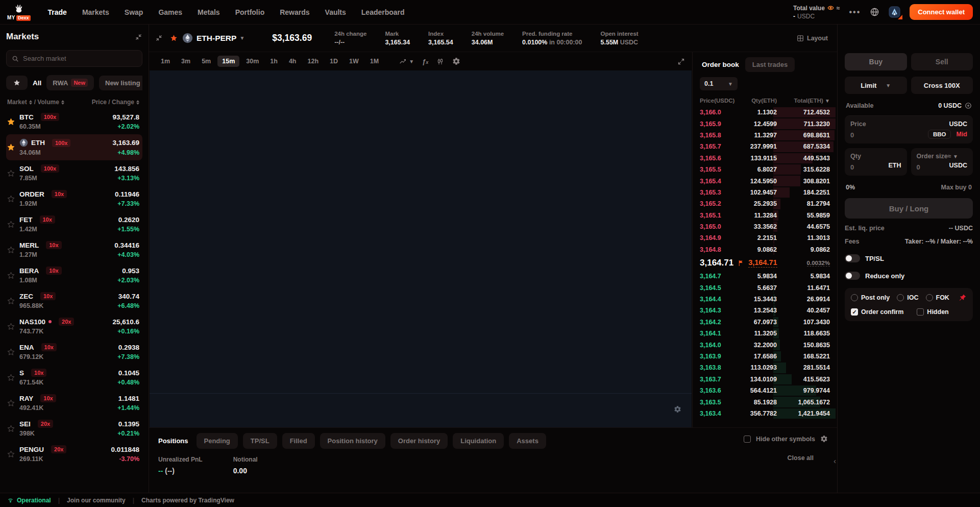 The height and width of the screenshot is (507, 980). What do you see at coordinates (17, 102) in the screenshot?
I see `col-market: Market` at bounding box center [17, 102].